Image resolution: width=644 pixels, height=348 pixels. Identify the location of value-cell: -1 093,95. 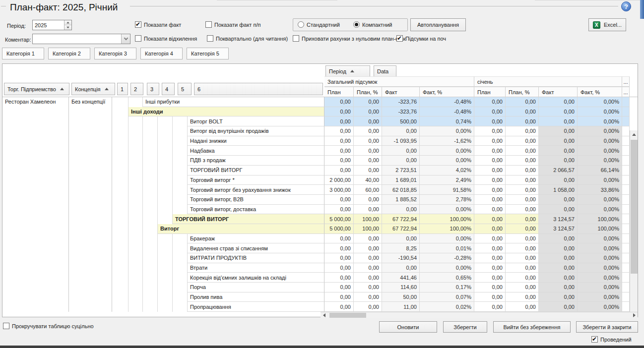
(401, 141).